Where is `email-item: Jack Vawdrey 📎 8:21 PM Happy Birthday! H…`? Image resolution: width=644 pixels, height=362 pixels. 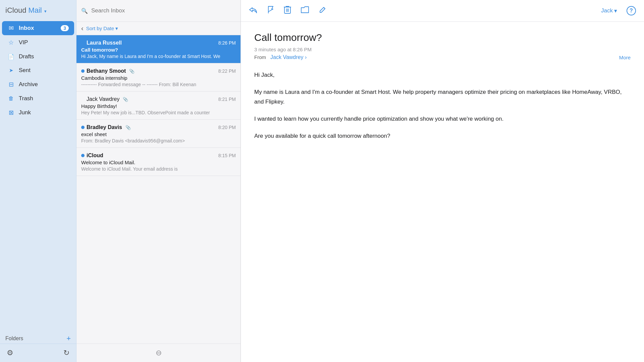 email-item: Jack Vawdrey 📎 8:21 PM Happy Birthday! H… is located at coordinates (158, 106).